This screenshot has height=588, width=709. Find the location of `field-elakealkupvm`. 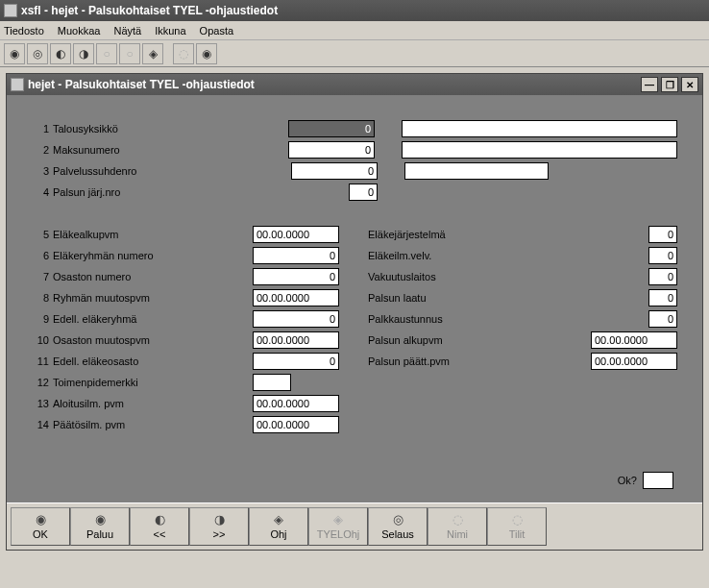

field-elakealkupvm is located at coordinates (296, 234).